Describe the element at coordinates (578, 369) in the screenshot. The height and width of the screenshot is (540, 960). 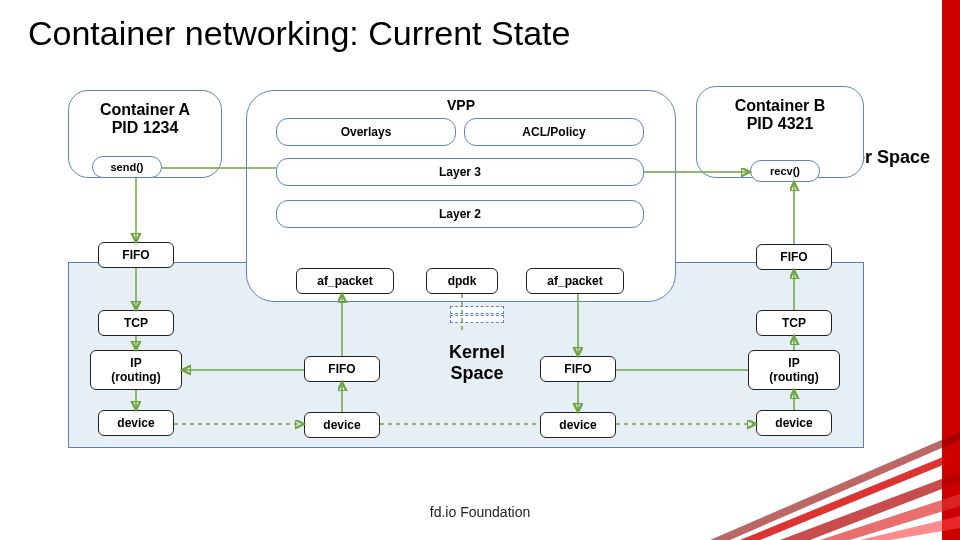
I see `mid-fifo-right: FIFO` at that location.